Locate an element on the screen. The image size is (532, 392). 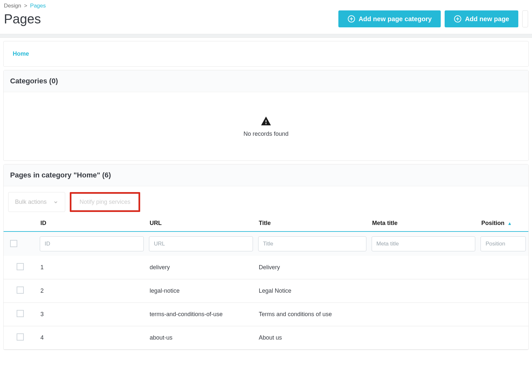
breadcrumb: Design > Pages is located at coordinates (266, 5).